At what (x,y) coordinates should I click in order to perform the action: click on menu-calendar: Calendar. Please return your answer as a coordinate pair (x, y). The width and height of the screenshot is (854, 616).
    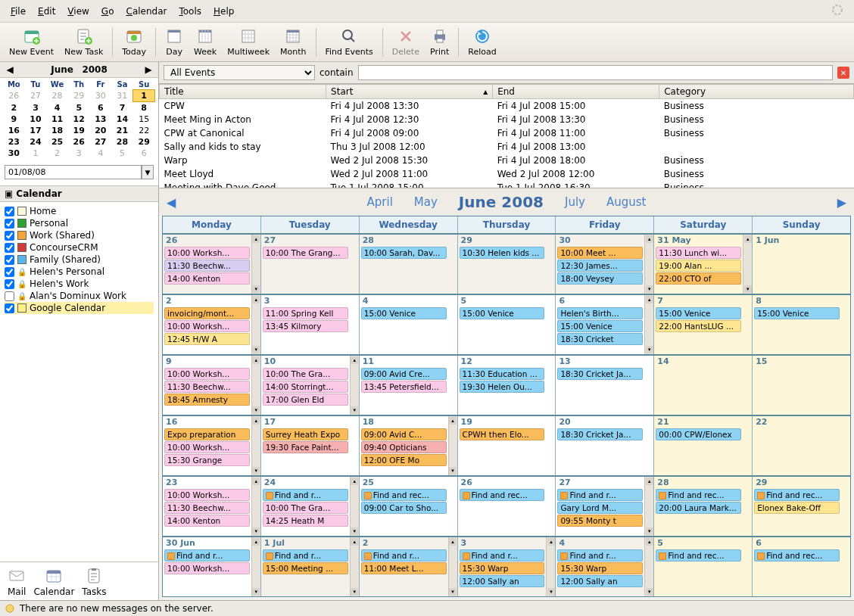
    Looking at the image, I should click on (146, 11).